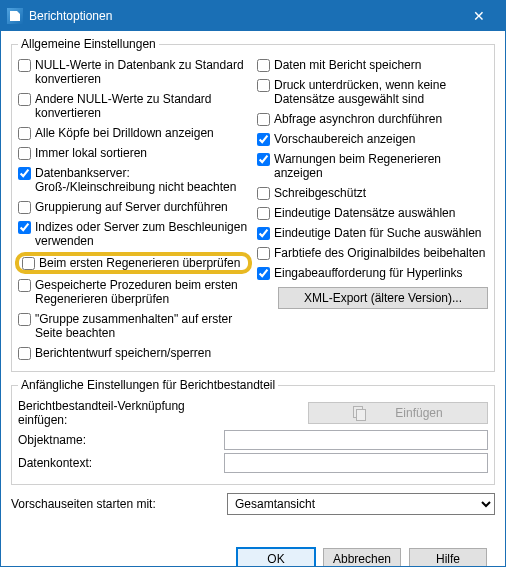 This screenshot has height=567, width=506. What do you see at coordinates (356, 440) in the screenshot?
I see `objectname-input` at bounding box center [356, 440].